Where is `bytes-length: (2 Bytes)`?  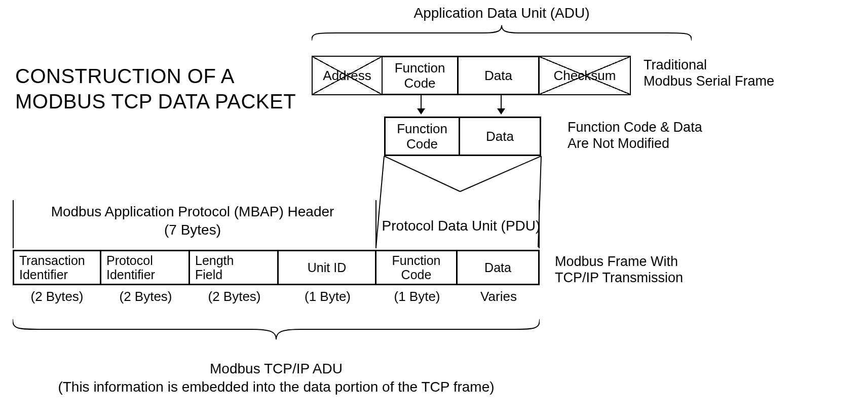 bytes-length: (2 Bytes) is located at coordinates (234, 297).